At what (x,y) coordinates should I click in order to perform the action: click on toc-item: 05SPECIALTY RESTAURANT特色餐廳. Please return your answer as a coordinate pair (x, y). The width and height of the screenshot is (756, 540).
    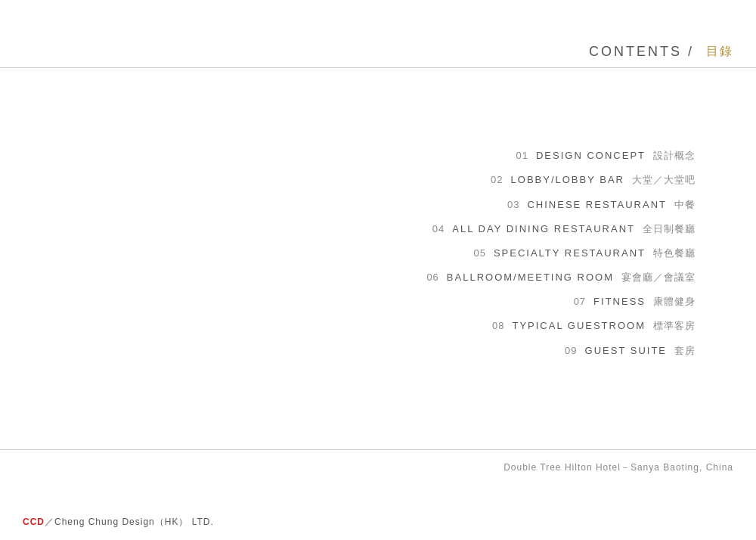
    Looking at the image, I should click on (579, 253).